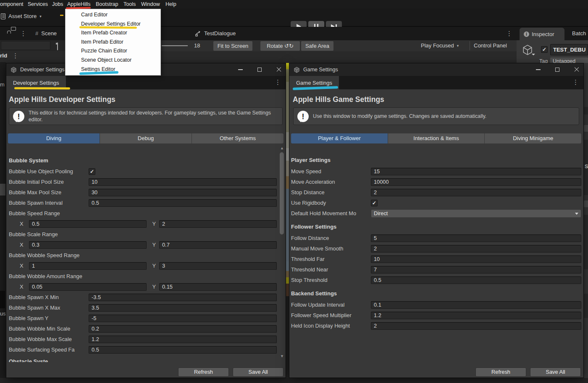 Image resolution: width=588 pixels, height=383 pixels. I want to click on vector-x-input: 1, so click(88, 266).